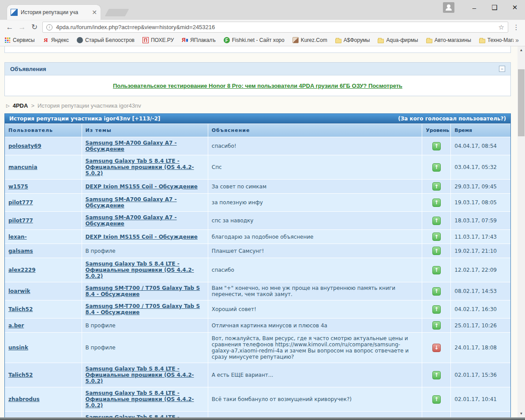 The image size is (525, 420). Describe the element at coordinates (474, 8) in the screenshot. I see `minimize-button: –` at that location.